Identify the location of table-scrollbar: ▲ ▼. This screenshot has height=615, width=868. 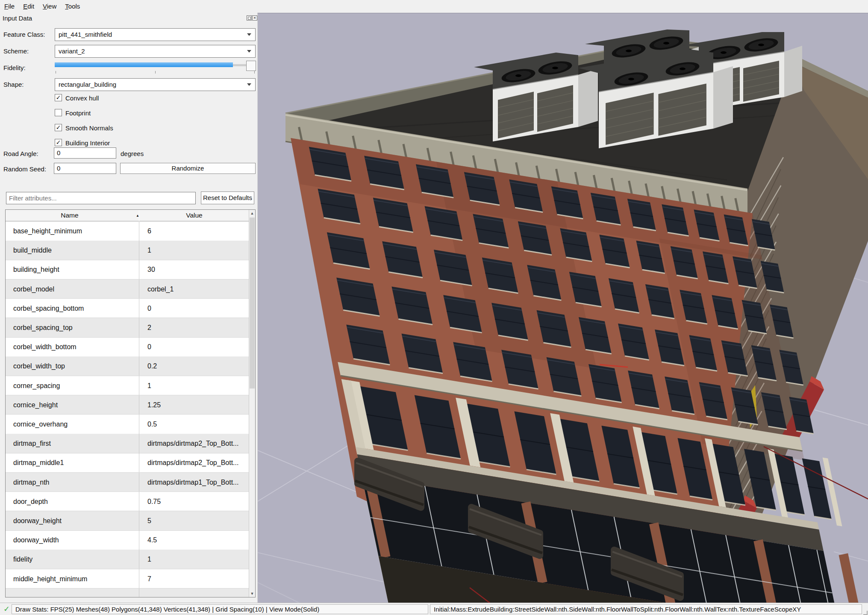
(252, 403).